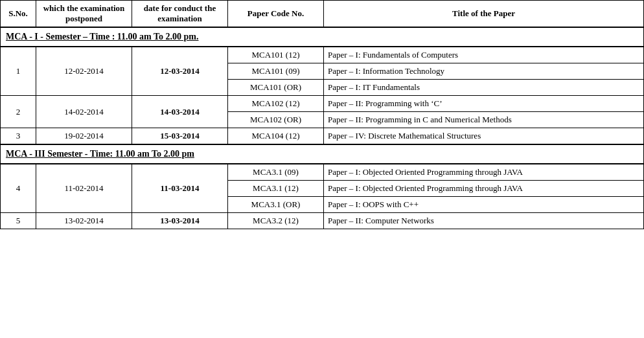 The height and width of the screenshot is (338, 644). What do you see at coordinates (323, 154) in the screenshot?
I see `section-title: MCA - III Semester - Time: 11.00 am To 2…` at bounding box center [323, 154].